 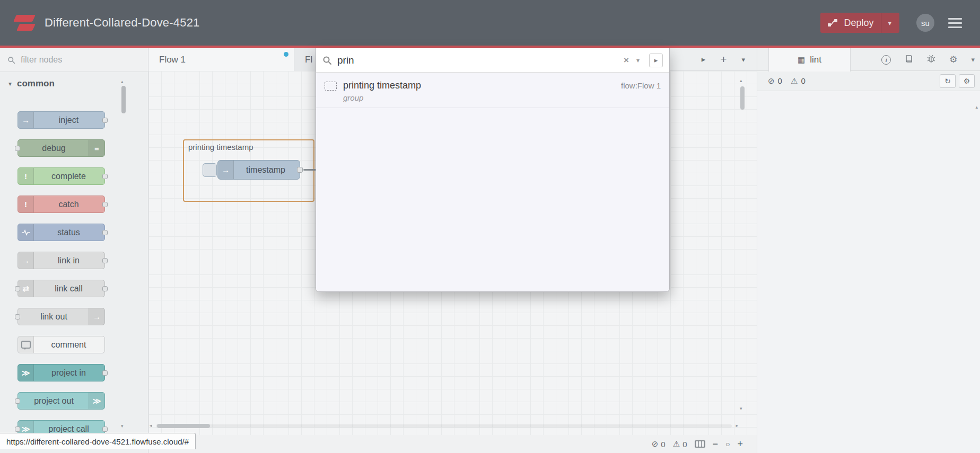 What do you see at coordinates (81, 60) in the screenshot?
I see `filter-nodes-input` at bounding box center [81, 60].